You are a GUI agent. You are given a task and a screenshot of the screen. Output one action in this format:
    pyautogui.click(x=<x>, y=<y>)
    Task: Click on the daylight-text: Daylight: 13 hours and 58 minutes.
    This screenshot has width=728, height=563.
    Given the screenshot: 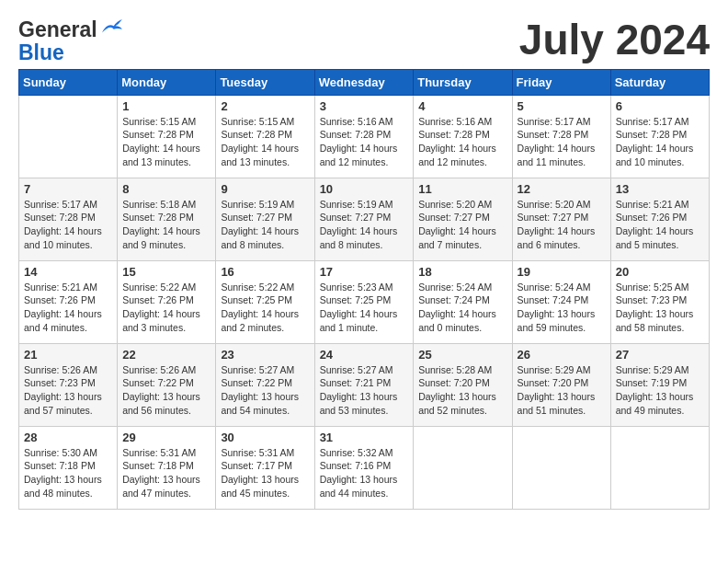 What is the action you would take?
    pyautogui.click(x=660, y=320)
    